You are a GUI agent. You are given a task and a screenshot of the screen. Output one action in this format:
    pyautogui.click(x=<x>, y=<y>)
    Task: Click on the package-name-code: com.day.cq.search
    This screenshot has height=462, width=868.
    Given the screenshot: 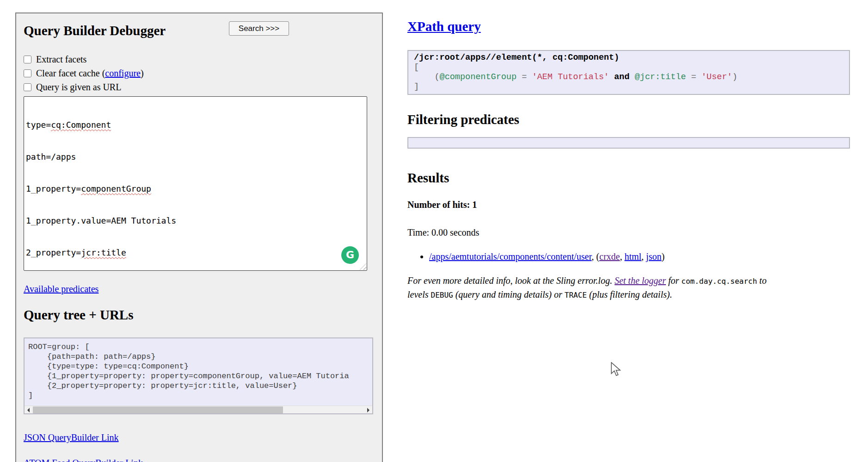 What is the action you would take?
    pyautogui.click(x=719, y=281)
    